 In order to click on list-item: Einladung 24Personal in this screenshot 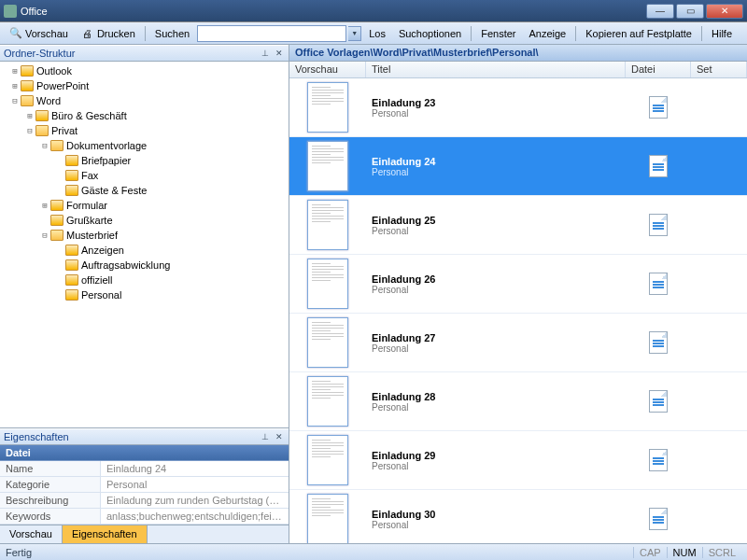, I will do `click(518, 166)`.